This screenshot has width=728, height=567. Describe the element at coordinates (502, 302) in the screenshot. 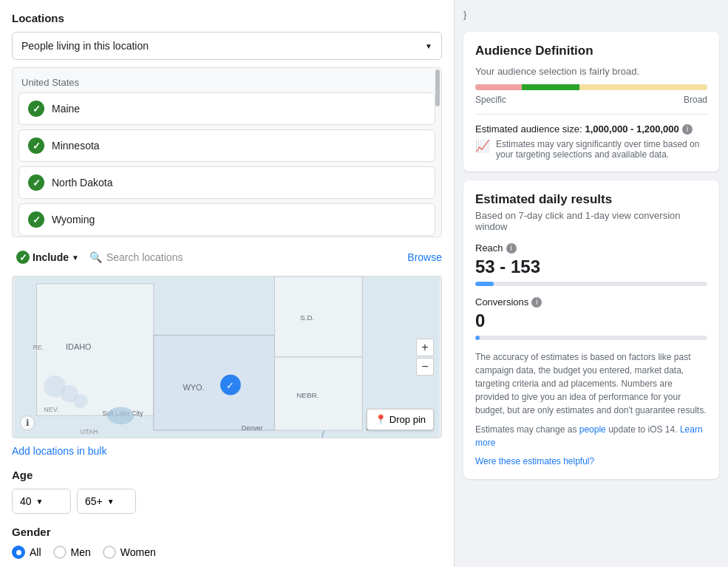

I see `conversions-label: Conversions` at that location.